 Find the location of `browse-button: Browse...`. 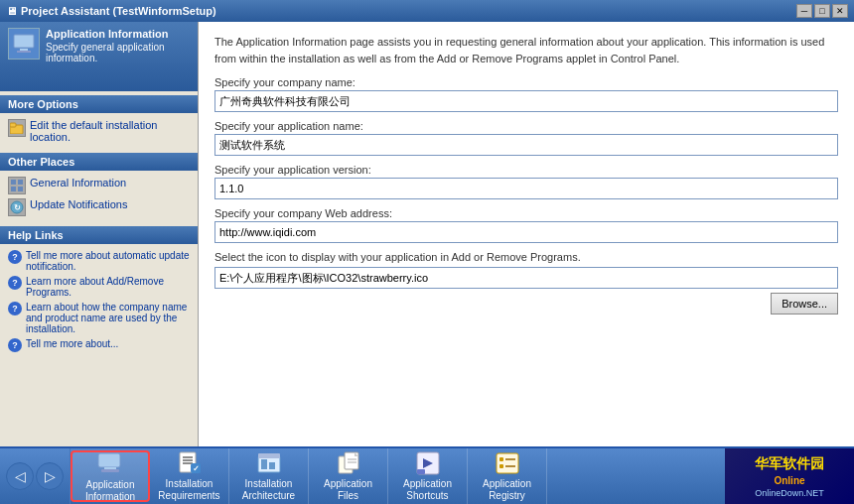

browse-button: Browse... is located at coordinates (804, 304).